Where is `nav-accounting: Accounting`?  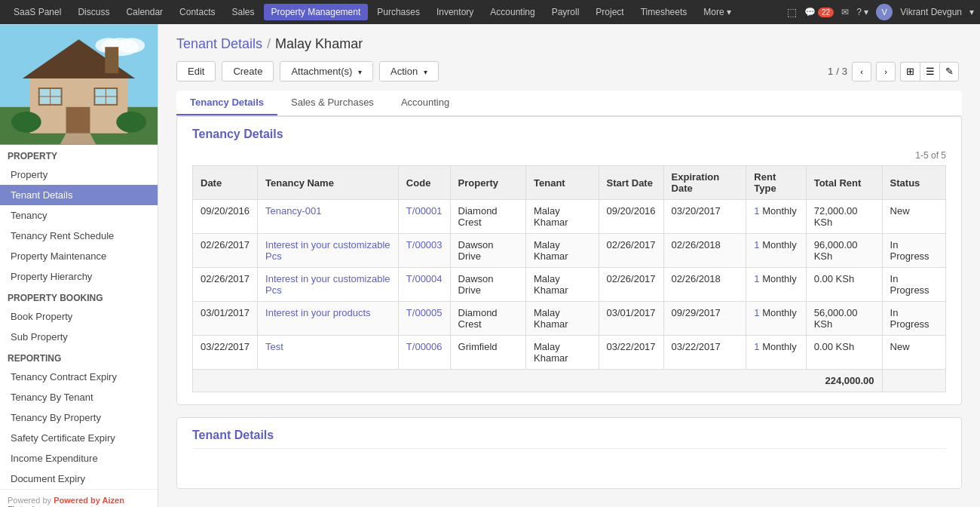
nav-accounting: Accounting is located at coordinates (513, 12).